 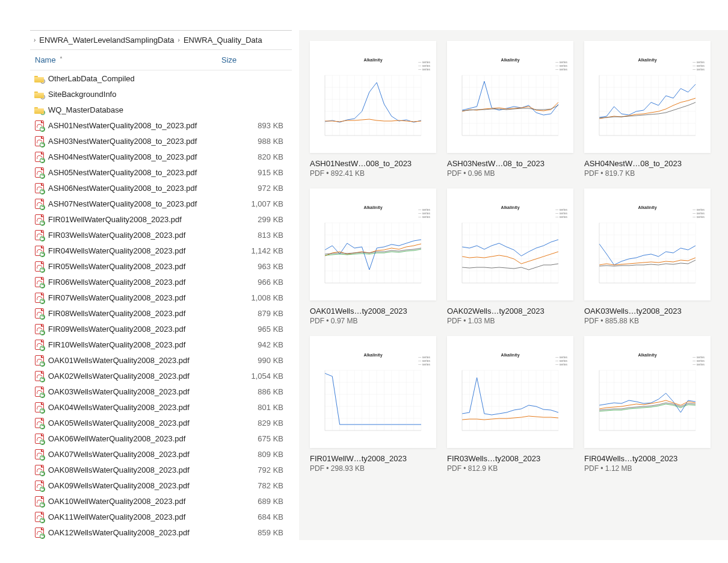 What do you see at coordinates (134, 344) in the screenshot?
I see `file-name: FIR10WellsWaterQuality2008_2023.pdf` at bounding box center [134, 344].